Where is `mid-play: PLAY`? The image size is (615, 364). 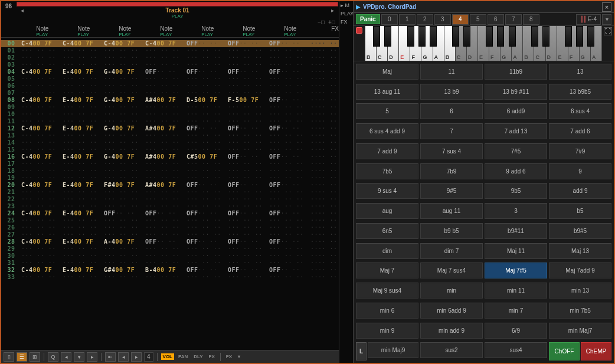
mid-play: PLAY is located at coordinates (346, 14).